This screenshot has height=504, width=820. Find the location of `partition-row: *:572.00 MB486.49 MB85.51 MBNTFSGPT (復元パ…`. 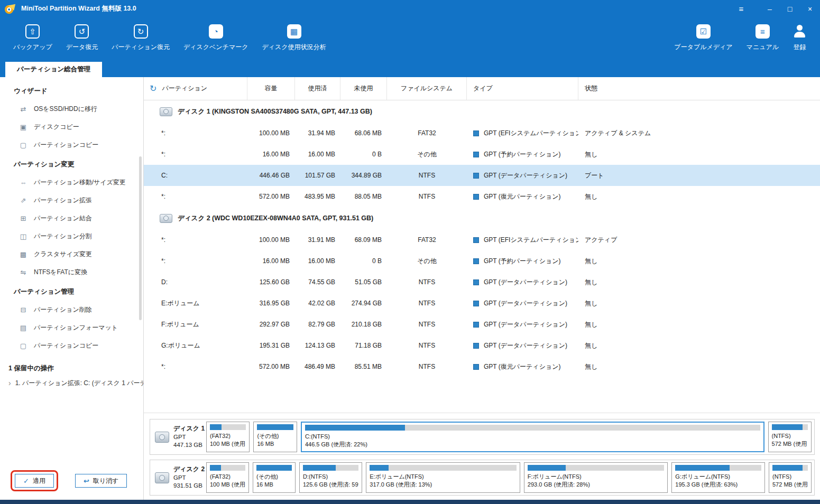

partition-row: *:572.00 MB486.49 MB85.51 MBNTFSGPT (復元パ… is located at coordinates (482, 367).